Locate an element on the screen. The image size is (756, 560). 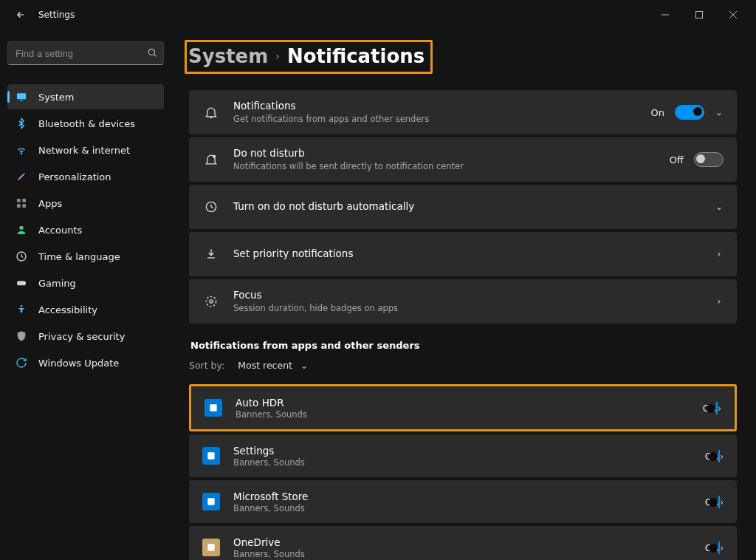
app-row-auto-hdr: Auto HDRBanners, SoundsOn› is located at coordinates (463, 408).